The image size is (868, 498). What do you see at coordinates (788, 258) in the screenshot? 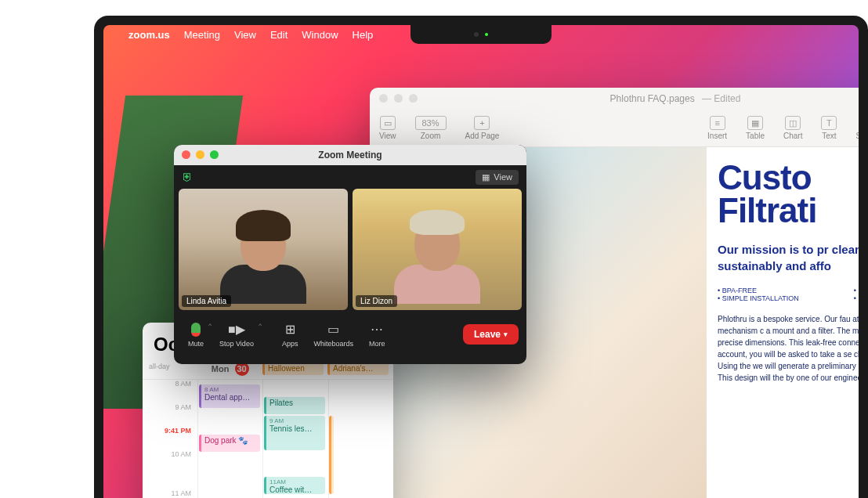
I see `doc-mission: Our mission is to pr clean water around …` at bounding box center [788, 258].